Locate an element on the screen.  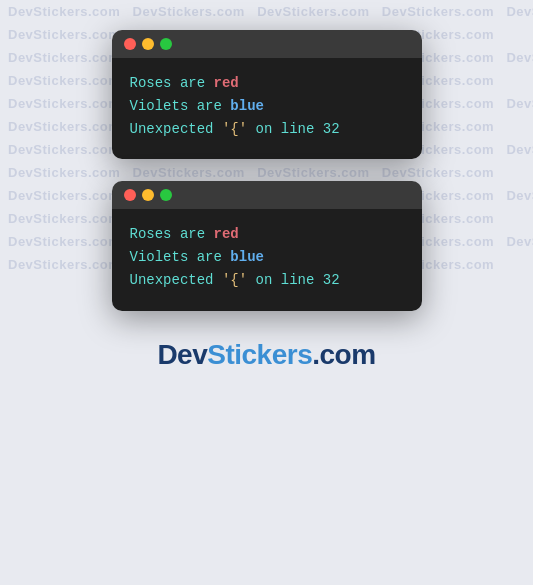
brand-footer: DevStickers.com is located at coordinates (266, 355).